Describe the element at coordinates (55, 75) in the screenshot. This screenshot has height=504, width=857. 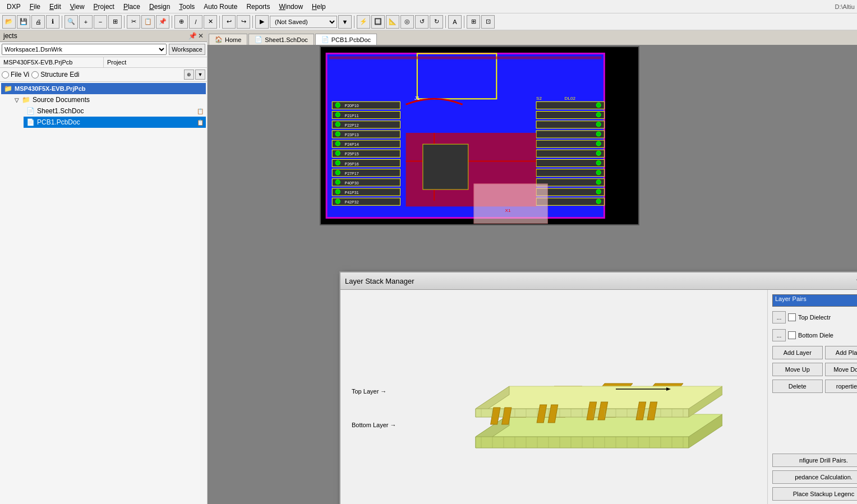
I see `structure-view-label: Structure Edi` at that location.